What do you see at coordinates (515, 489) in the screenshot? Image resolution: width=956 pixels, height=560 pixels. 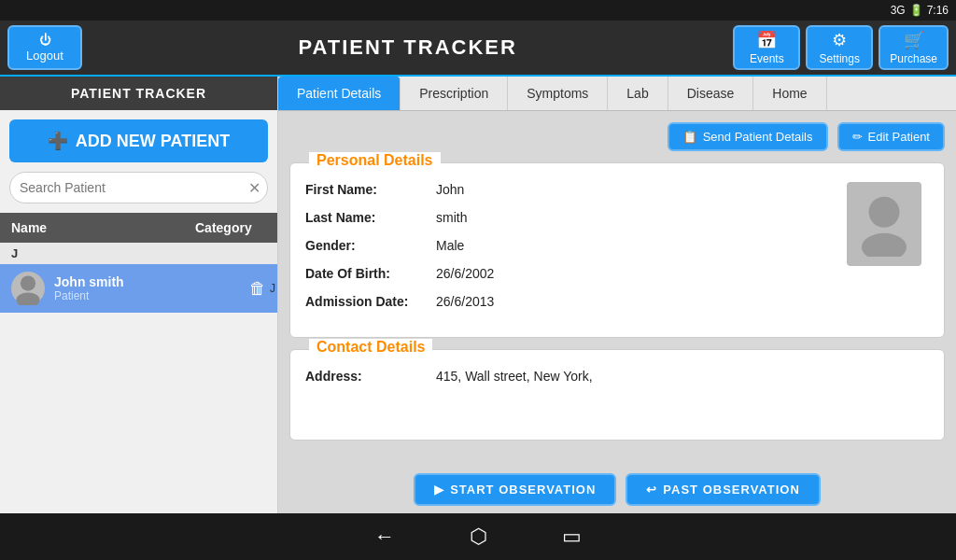 I see `start-observation-button: ▶ START OBSERVATION` at bounding box center [515, 489].